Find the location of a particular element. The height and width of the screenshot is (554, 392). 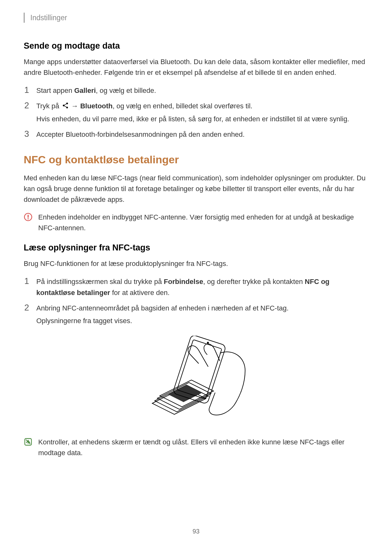

nfc-illustration is located at coordinates (196, 380).